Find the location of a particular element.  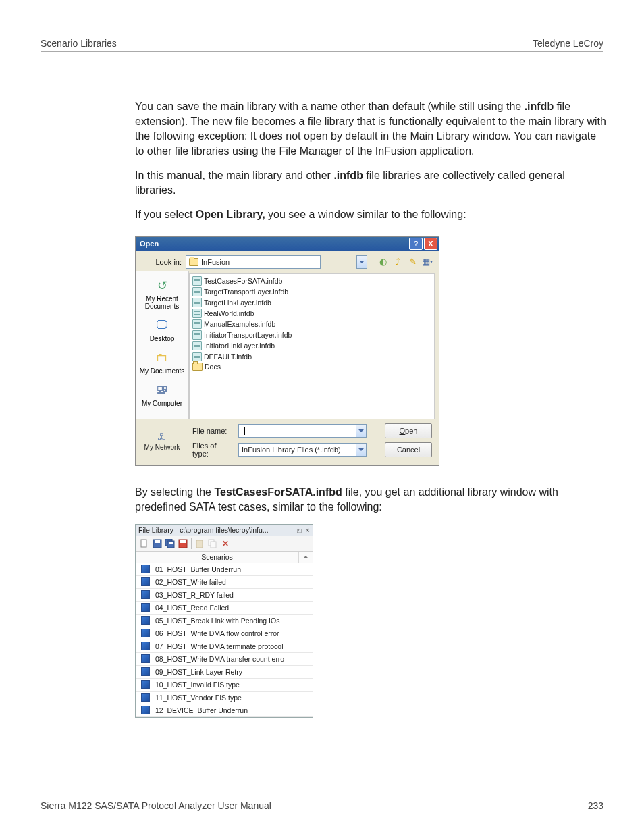

footer-page-number: 233 is located at coordinates (595, 806).